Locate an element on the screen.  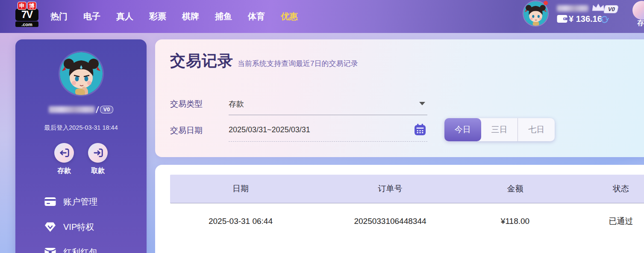
nav-item-slots: 电子 is located at coordinates (92, 16).